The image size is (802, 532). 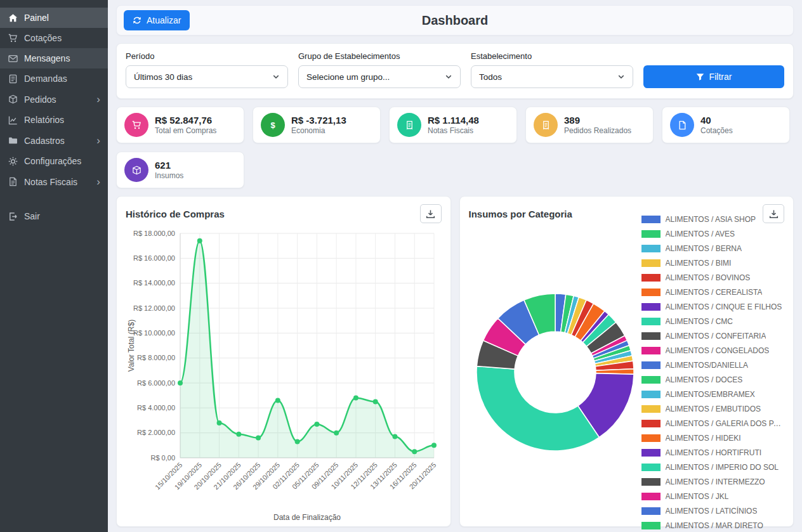 I want to click on legend-item: ALIMENTOS / EMBUTIDOS, so click(x=713, y=409).